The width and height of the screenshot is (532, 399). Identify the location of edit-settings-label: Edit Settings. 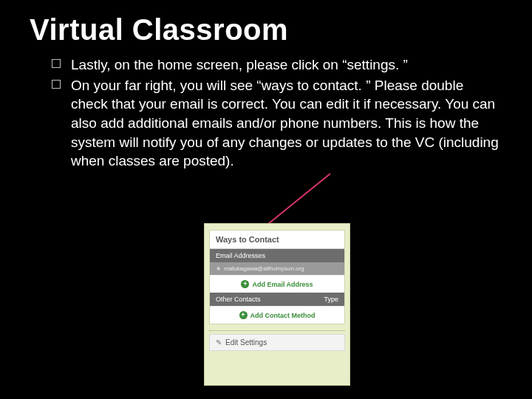
(246, 343).